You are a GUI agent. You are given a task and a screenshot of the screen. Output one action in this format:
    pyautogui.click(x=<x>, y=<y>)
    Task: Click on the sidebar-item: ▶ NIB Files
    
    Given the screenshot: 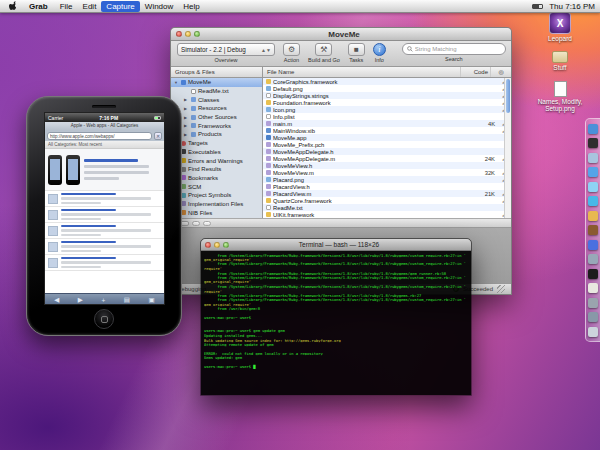 What is the action you would take?
    pyautogui.click(x=216, y=212)
    